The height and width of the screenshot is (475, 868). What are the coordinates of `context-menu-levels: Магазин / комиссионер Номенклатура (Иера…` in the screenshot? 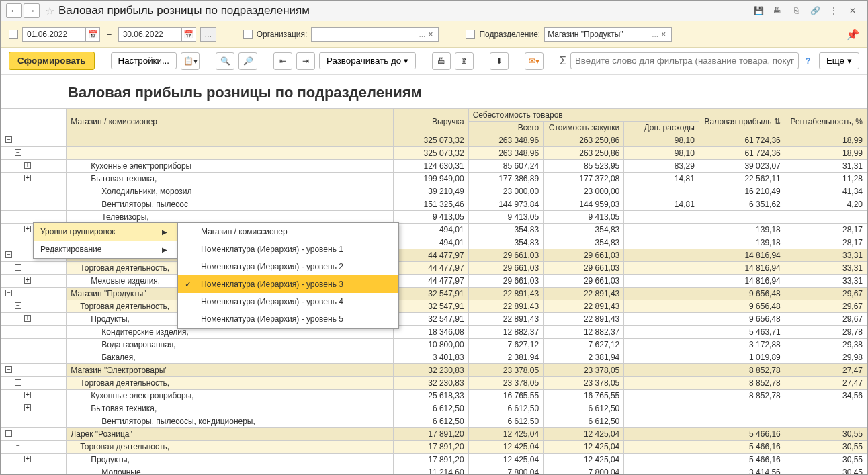 It's located at (288, 275).